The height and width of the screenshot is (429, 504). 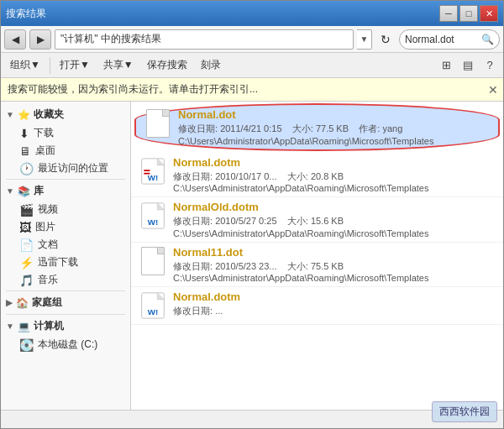 I want to click on views-icon: ⊞, so click(x=446, y=65).